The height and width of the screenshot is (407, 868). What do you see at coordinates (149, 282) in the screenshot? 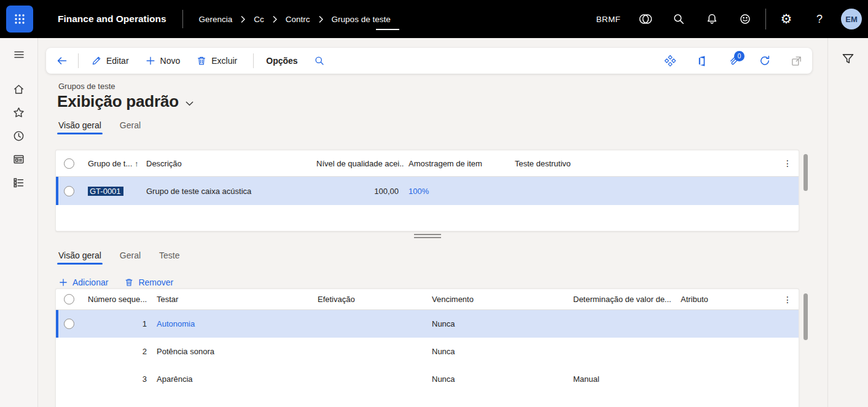
I see `remove-row-button: Remover` at bounding box center [149, 282].